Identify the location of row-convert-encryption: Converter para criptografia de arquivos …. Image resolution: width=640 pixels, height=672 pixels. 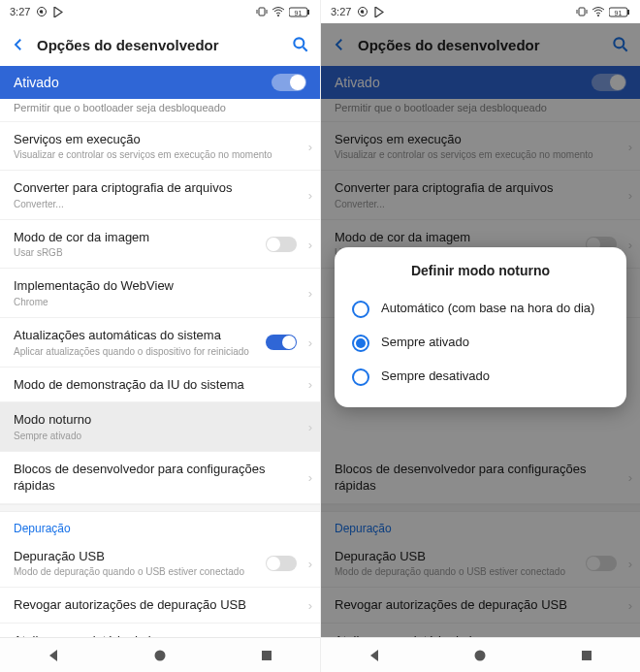
(160, 196).